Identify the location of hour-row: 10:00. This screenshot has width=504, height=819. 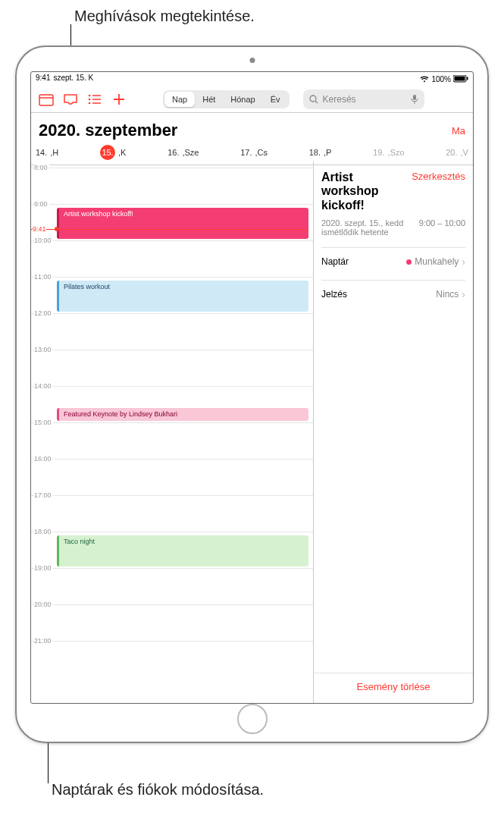
(172, 259).